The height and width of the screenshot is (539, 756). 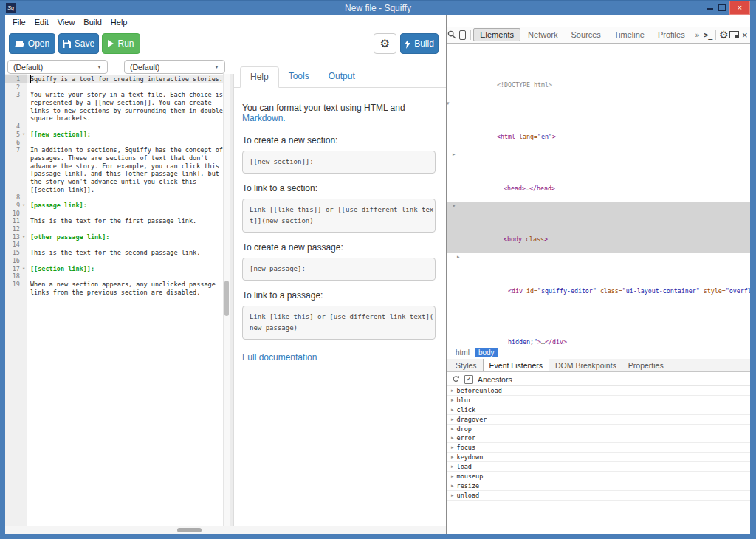 I want to click on event-listener-row: ▸ unload, so click(x=598, y=496).